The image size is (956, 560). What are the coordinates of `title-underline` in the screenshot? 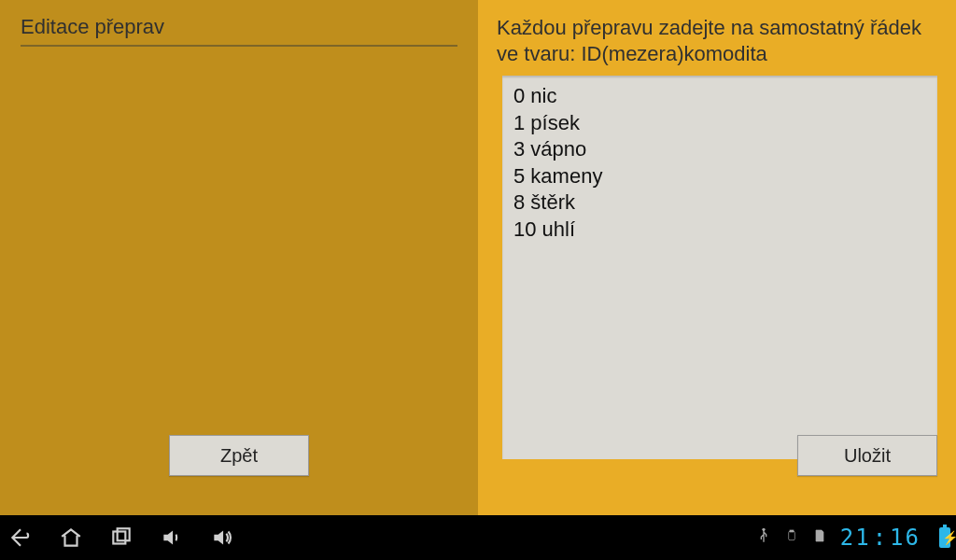 It's located at (239, 46).